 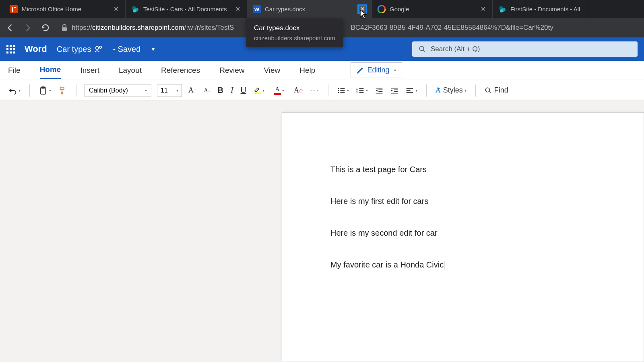 What do you see at coordinates (14, 90) in the screenshot?
I see `undo-button: ▾` at bounding box center [14, 90].